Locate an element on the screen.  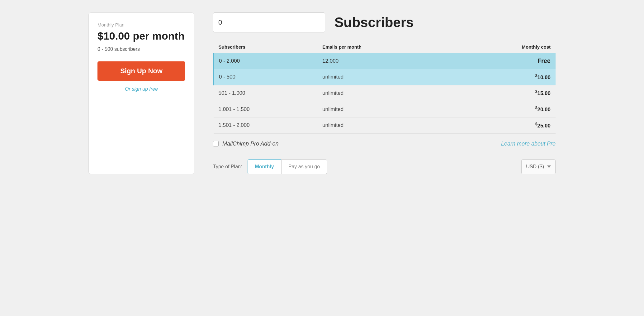
chevron-down-icon is located at coordinates (549, 167).